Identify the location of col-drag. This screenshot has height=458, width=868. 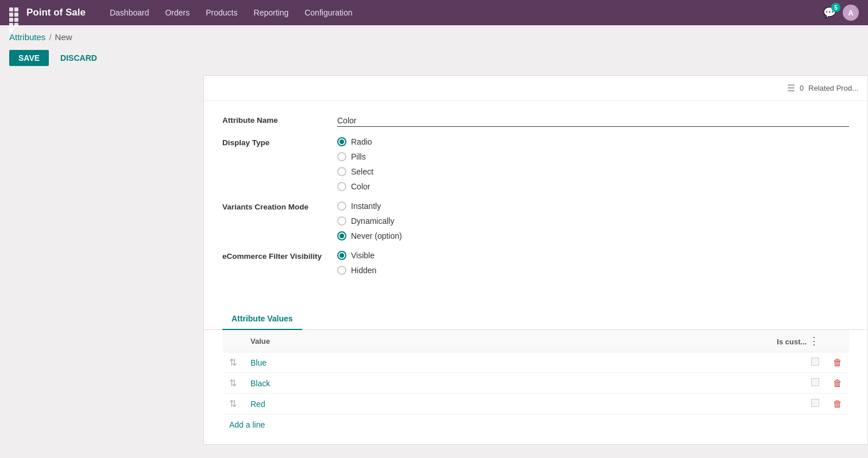
(233, 341).